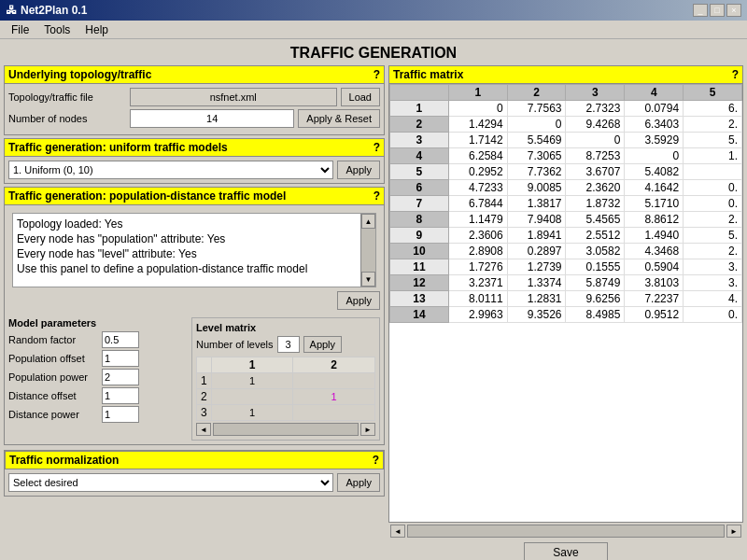 The width and height of the screenshot is (747, 560). Describe the element at coordinates (323, 344) in the screenshot. I see `level-apply-button: Apply` at that location.